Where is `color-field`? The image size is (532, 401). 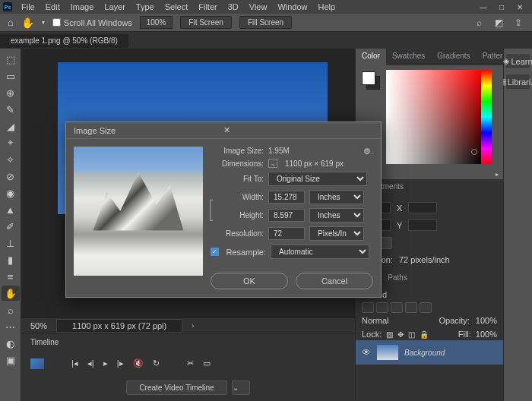 color-field is located at coordinates (434, 117).